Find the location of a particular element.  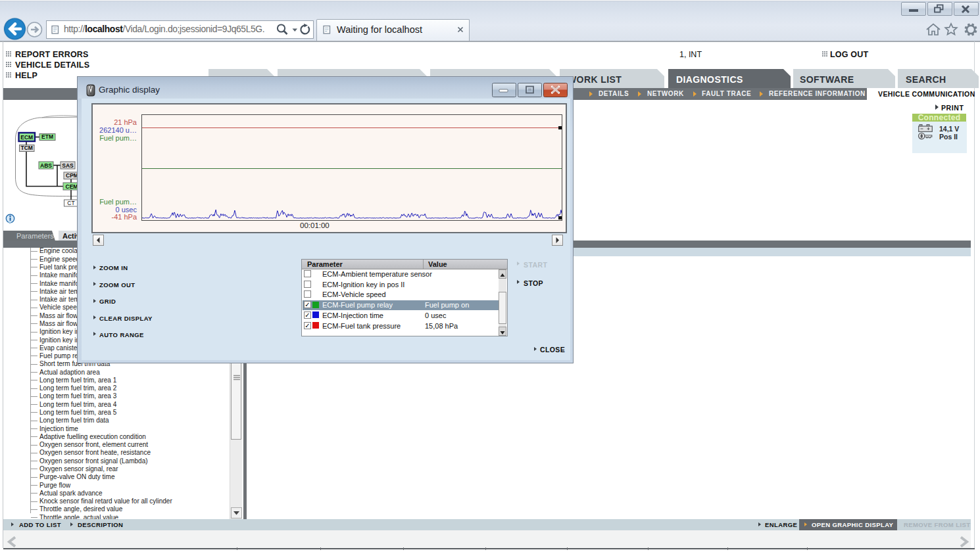

svg-text: ETM is located at coordinates (47, 137).